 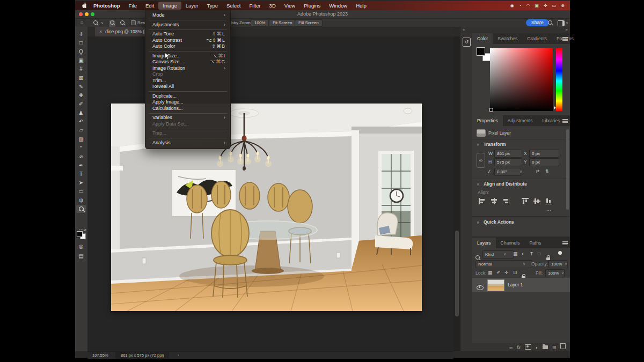 I want to click on gradient-tool-icon: ▨, so click(x=81, y=139).